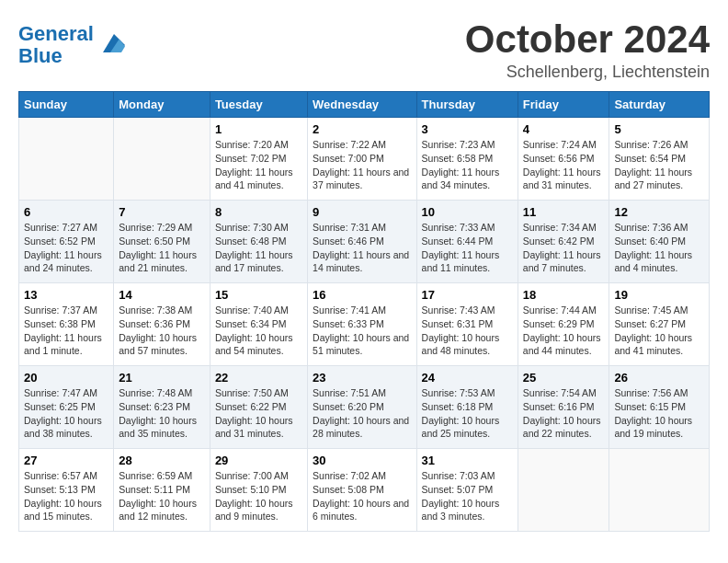  Describe the element at coordinates (660, 242) in the screenshot. I see `calendar-cell: 12Sunrise: 7:36 AMSunset: 6:40 PMDayligh…` at that location.